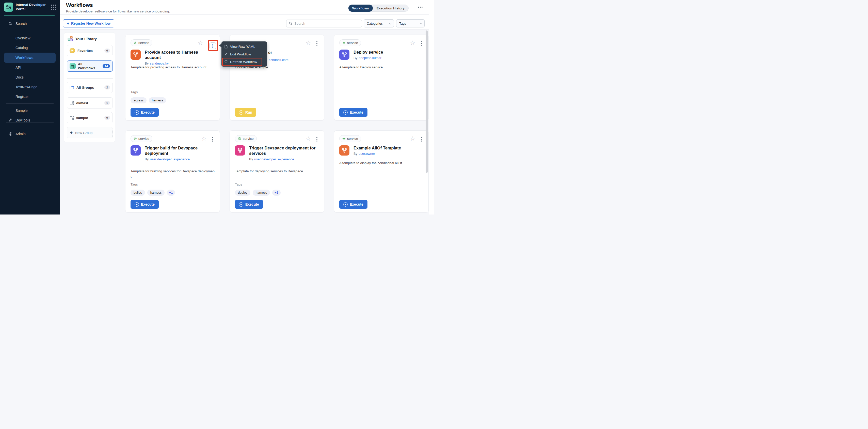 The image size is (868, 429). What do you see at coordinates (107, 51) in the screenshot?
I see `count-badge: 0` at bounding box center [107, 51].